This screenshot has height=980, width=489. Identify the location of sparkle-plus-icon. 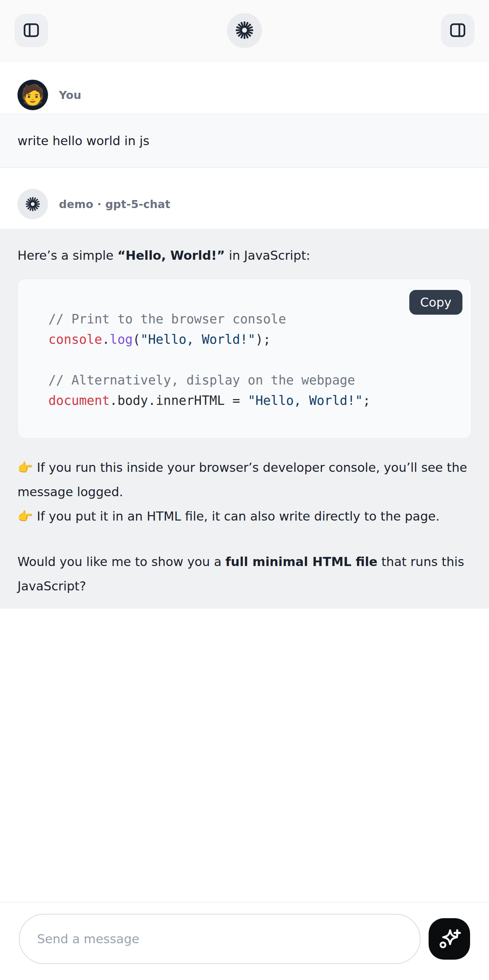
(449, 939).